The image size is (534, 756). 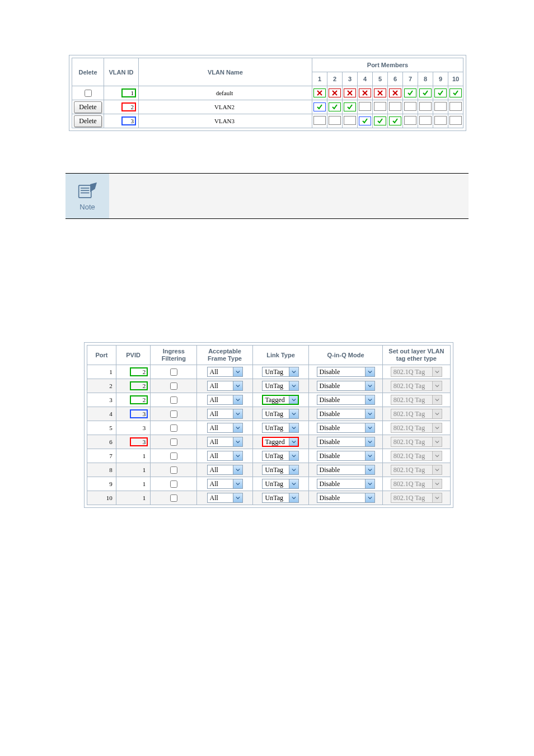 I want to click on vlan-id-input: 1, so click(x=129, y=93).